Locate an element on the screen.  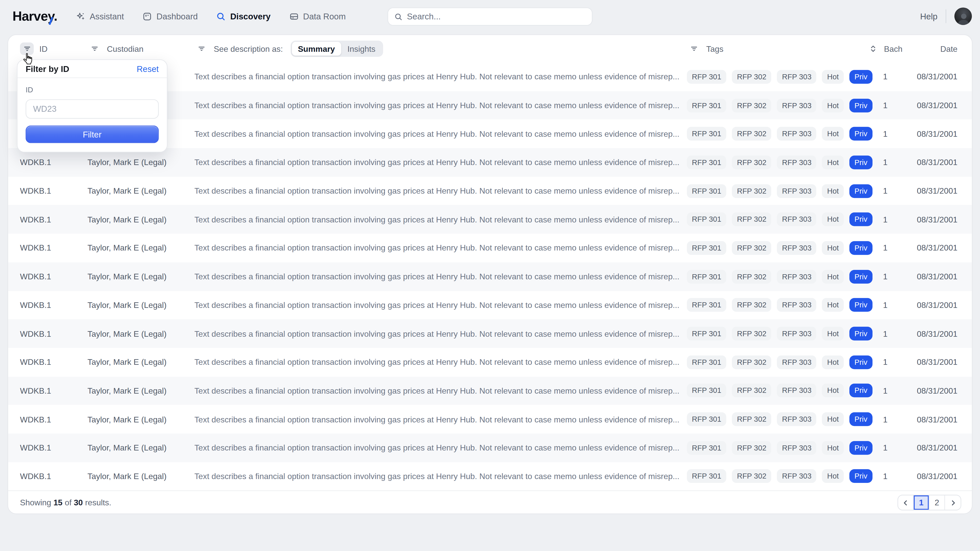
segment-insights: Insights is located at coordinates (361, 49).